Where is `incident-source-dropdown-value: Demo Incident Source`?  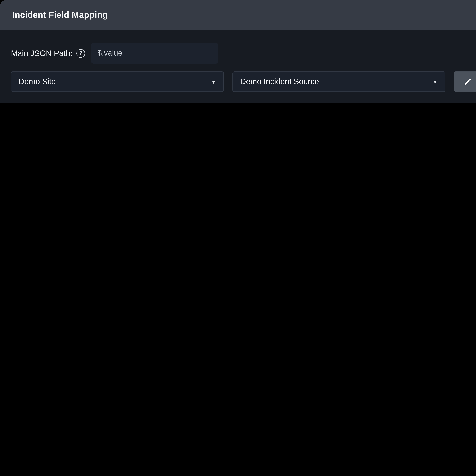 incident-source-dropdown-value: Demo Incident Source is located at coordinates (279, 82).